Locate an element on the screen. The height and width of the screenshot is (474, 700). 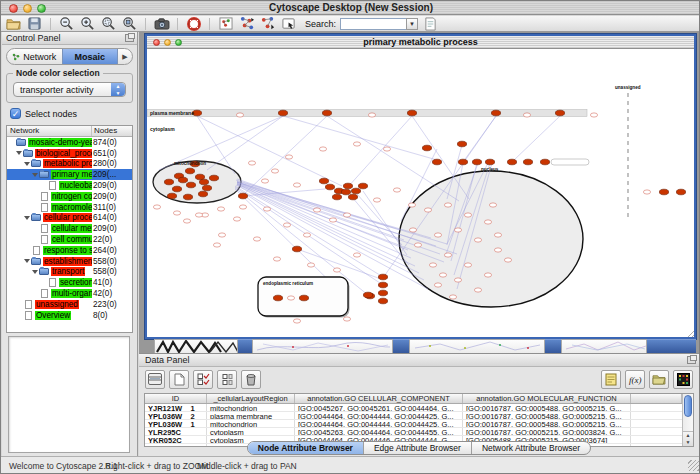
table-cell: [GO:0016787, GO:0005215, GO:0003824, G..… is located at coordinates (547, 432).